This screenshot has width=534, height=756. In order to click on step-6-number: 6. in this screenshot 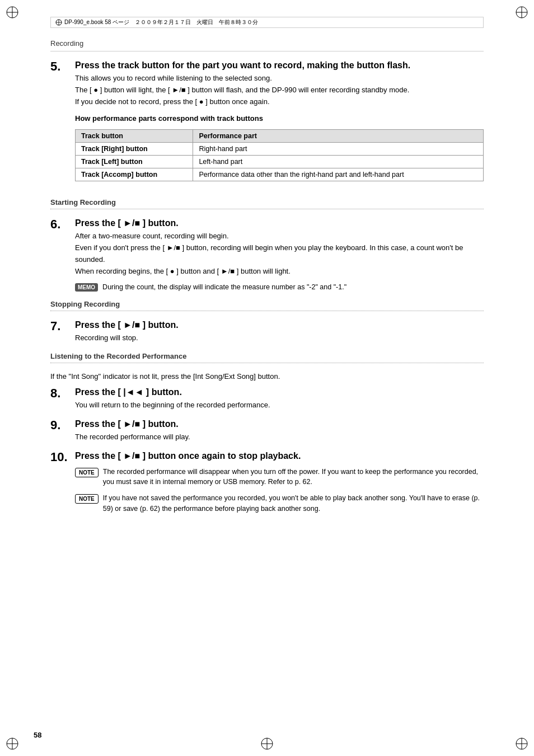, I will do `click(63, 224)`.